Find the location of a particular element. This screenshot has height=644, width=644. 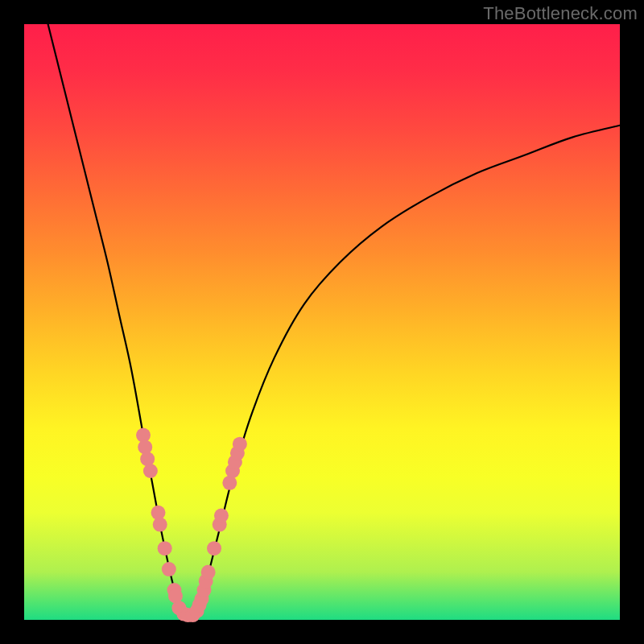

watermark-text: TheBottleneck.com is located at coordinates (560, 14).